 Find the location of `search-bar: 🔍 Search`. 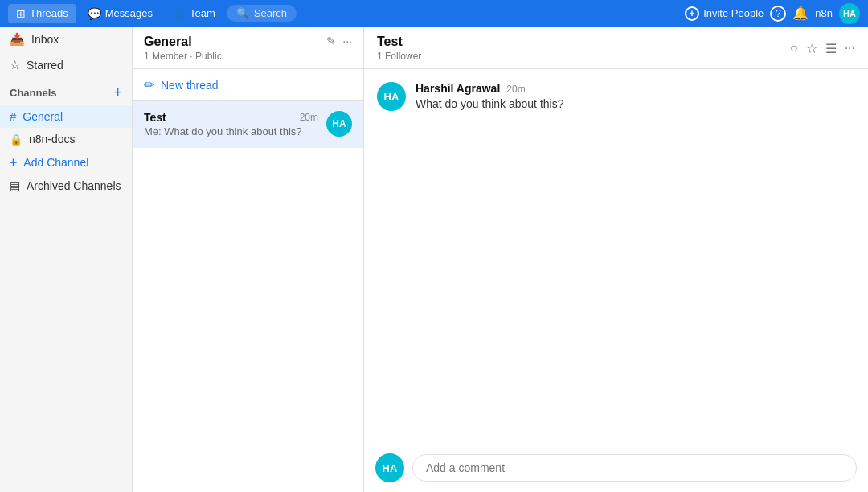

search-bar: 🔍 Search is located at coordinates (262, 13).